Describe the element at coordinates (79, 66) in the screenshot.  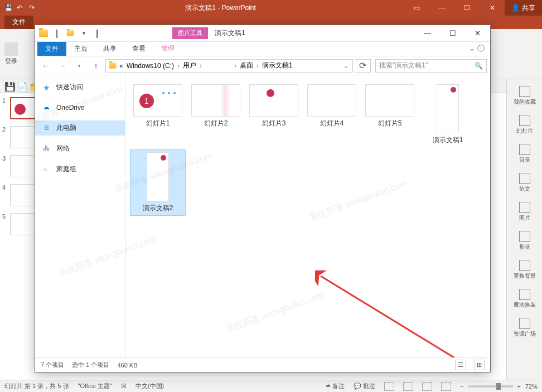
I see `nav-recent-dropdown: ▾` at that location.